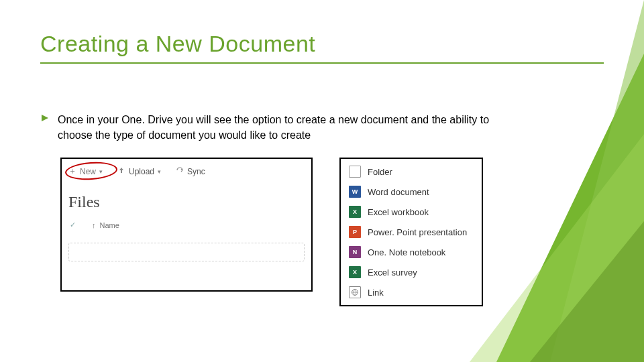 Image resolution: width=644 pixels, height=362 pixels. I want to click on menu-label: Folder, so click(380, 172).